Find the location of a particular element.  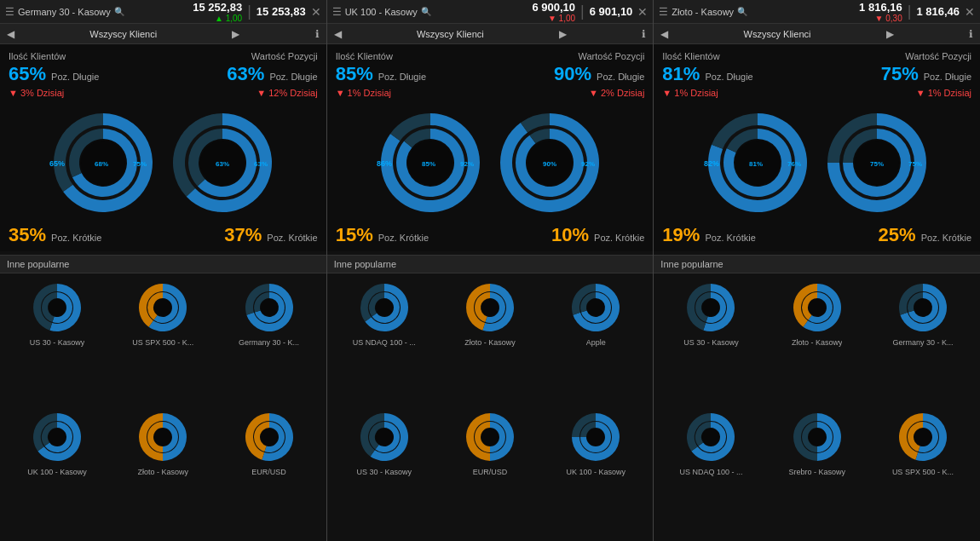

long-value-pct: 63% is located at coordinates (245, 73).